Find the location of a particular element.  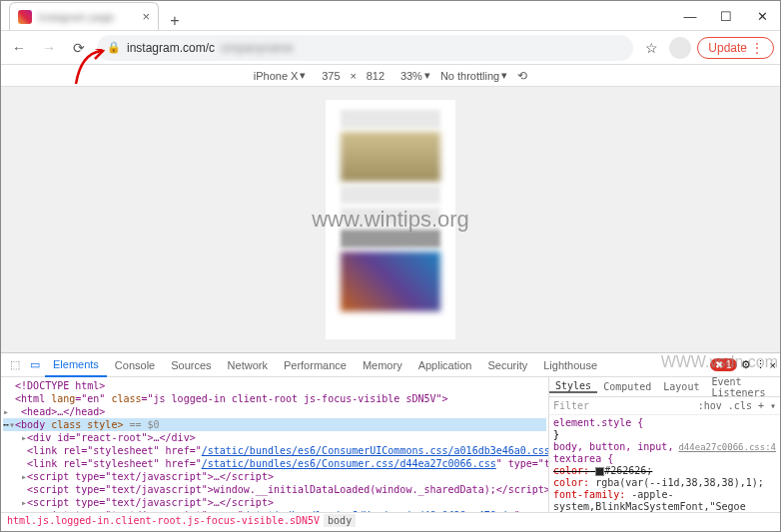

device-toggle-icon: ▭ is located at coordinates (35, 365).